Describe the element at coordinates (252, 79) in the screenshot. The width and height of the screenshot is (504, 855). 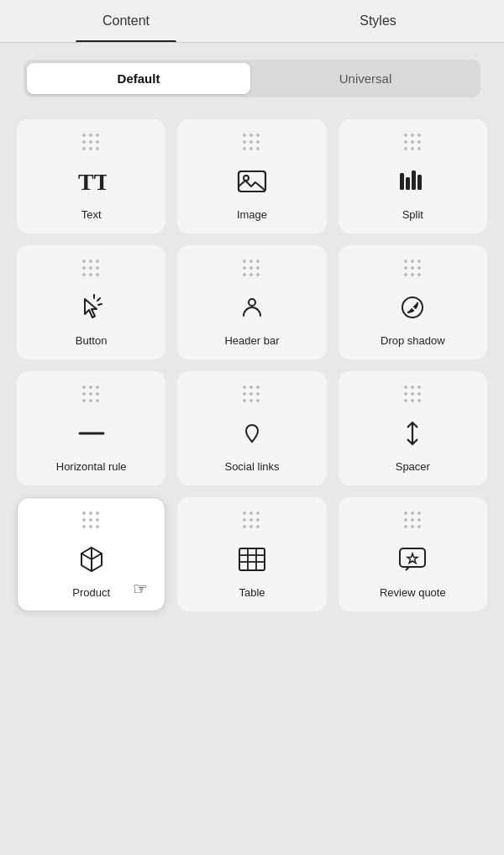
I see `toggle-group: Default Universal` at that location.